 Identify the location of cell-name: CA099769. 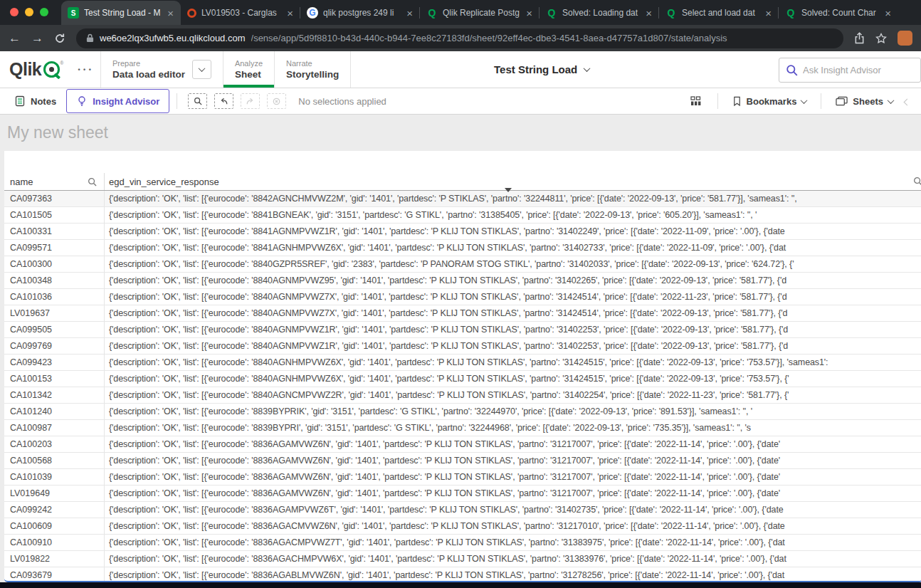
(54, 346).